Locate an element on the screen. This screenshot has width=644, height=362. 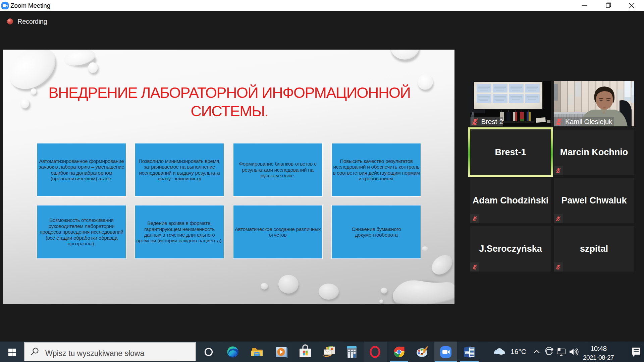
svg-text: W is located at coordinates (467, 353).